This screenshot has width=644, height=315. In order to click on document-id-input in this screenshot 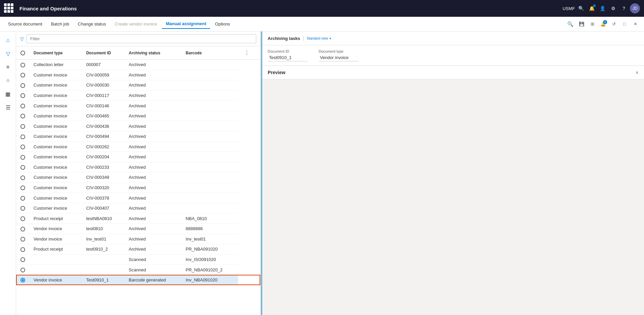, I will do `click(288, 58)`.